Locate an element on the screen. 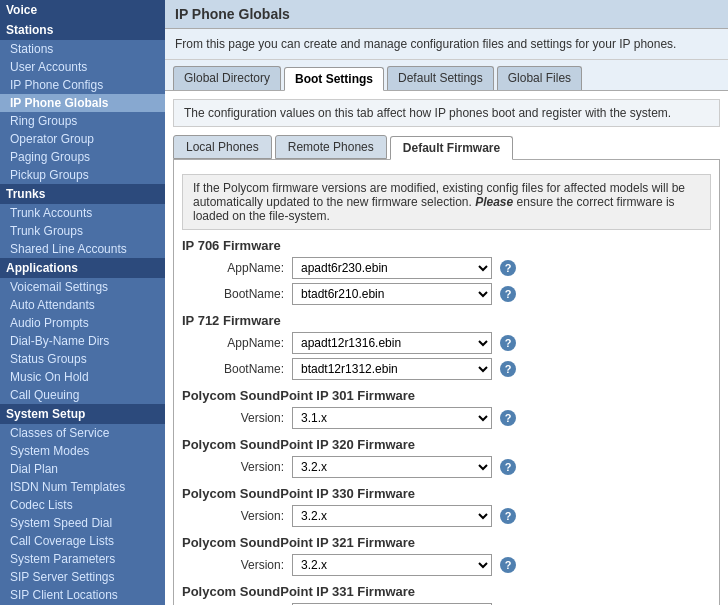 The width and height of the screenshot is (728, 605). sidebar-item-codec-lists: Codec Lists is located at coordinates (82, 505).